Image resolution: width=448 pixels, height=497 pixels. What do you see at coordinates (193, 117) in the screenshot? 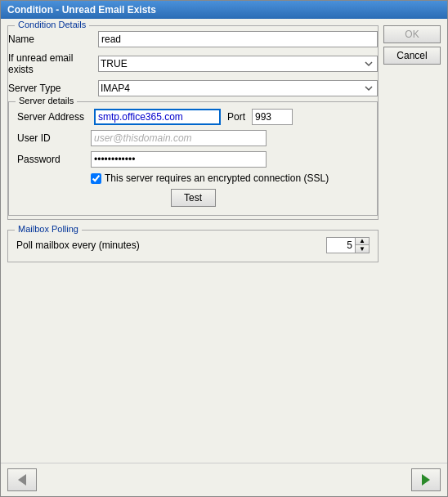
I see `server-address-row: Server Address Port` at bounding box center [193, 117].